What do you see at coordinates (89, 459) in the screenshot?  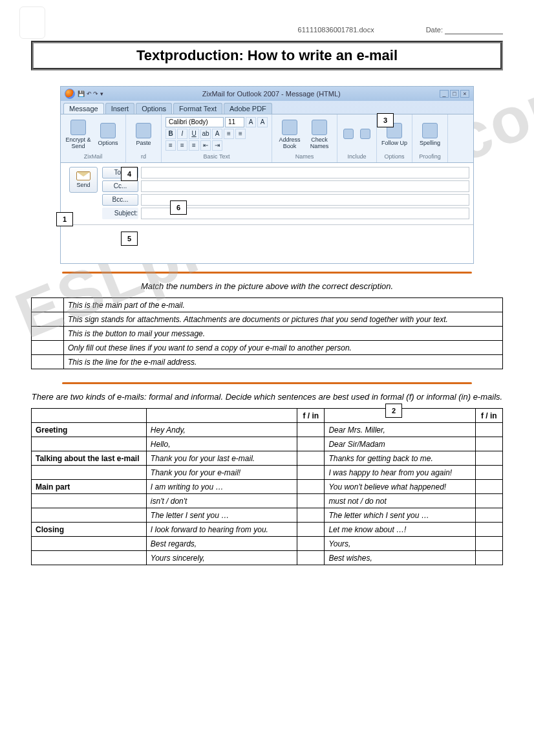 I see `fi-section: Talking about the last e-mail` at bounding box center [89, 459].